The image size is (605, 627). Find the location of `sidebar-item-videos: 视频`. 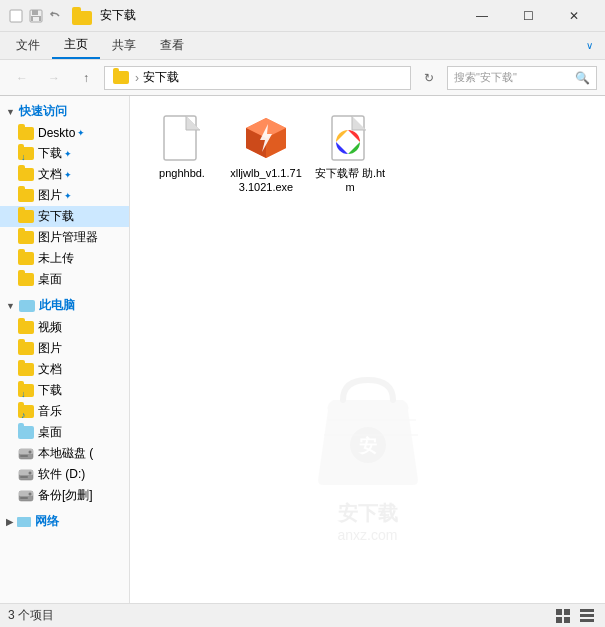

sidebar-item-videos: 视频 is located at coordinates (64, 328).